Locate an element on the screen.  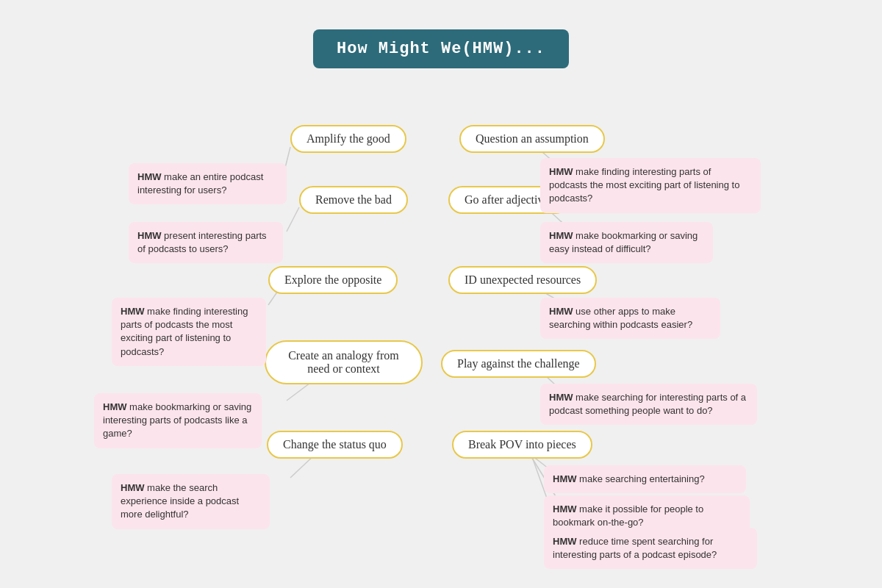
node-play: Play against the challenge is located at coordinates (519, 364).